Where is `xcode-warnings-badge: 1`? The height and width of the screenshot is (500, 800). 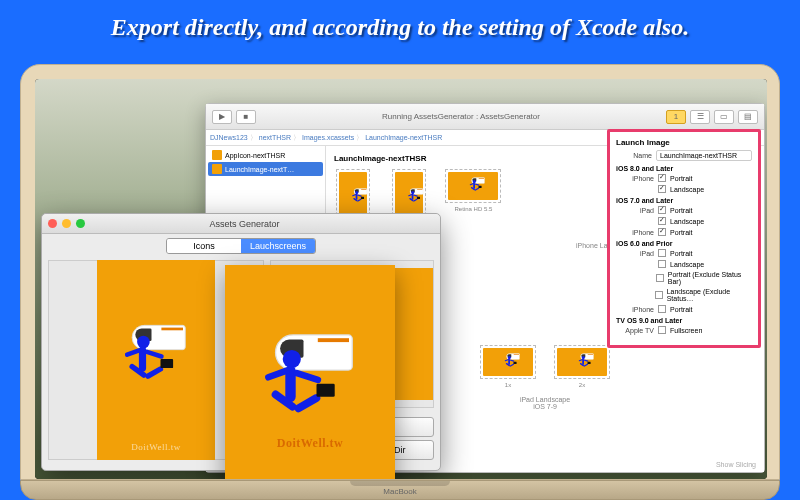 xcode-warnings-badge: 1 is located at coordinates (676, 117).